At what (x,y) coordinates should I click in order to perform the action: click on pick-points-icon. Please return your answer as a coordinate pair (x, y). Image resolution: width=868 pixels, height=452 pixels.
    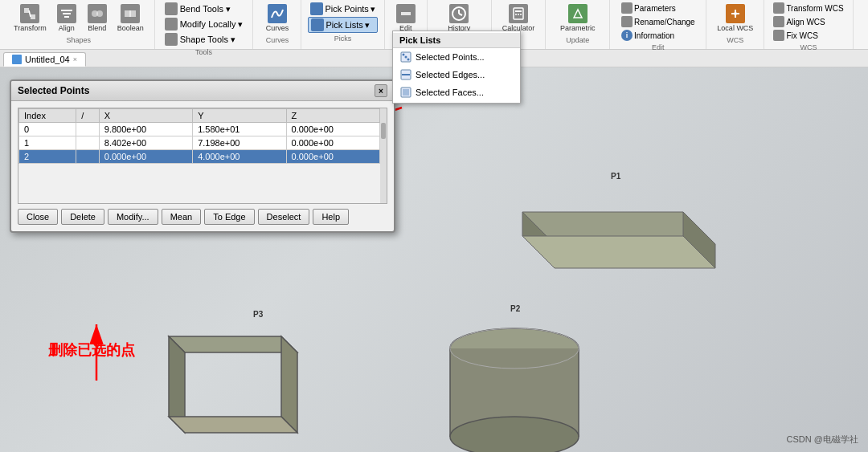
    Looking at the image, I should click on (317, 9).